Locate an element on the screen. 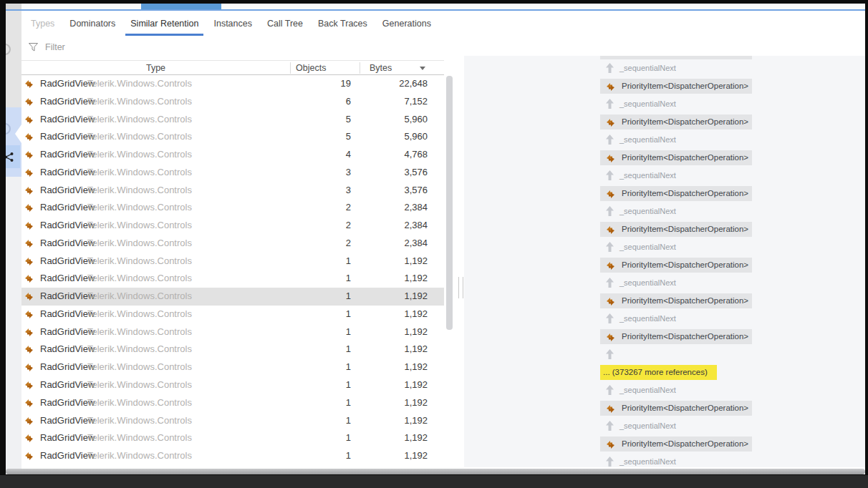 This screenshot has height=488, width=868. sidebar-analysis-tab is located at coordinates (13, 157).